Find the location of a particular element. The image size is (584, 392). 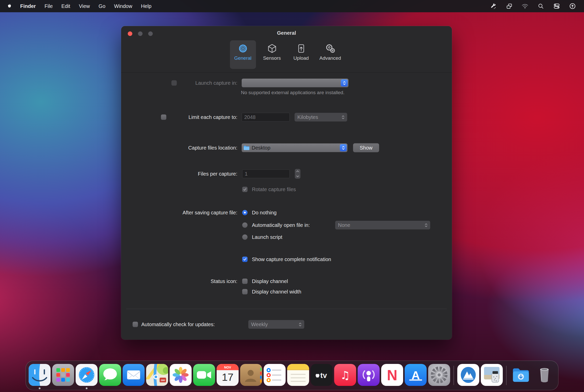

dock-item-calendar: NOV17 is located at coordinates (228, 375).